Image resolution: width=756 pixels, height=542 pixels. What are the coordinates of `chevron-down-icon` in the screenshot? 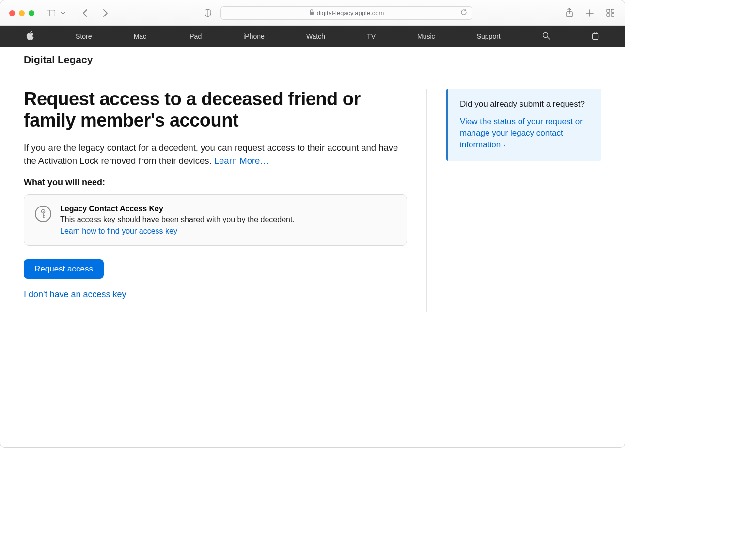 It's located at (63, 13).